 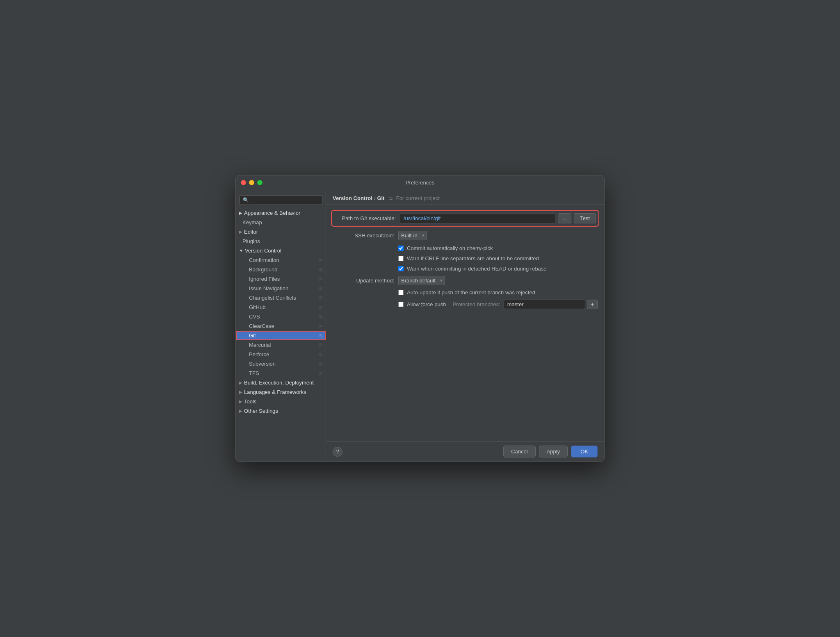 What do you see at coordinates (476, 304) in the screenshot?
I see `protected-branches-label: Protected branches:` at bounding box center [476, 304].